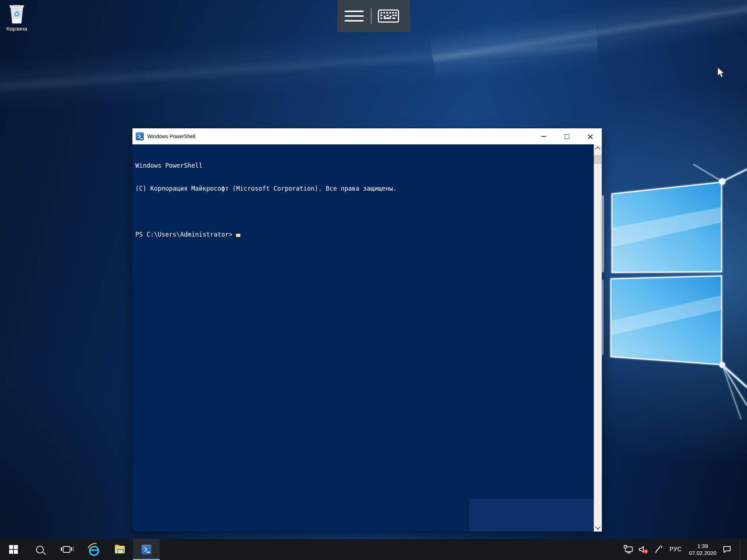 Image resolution: width=747 pixels, height=560 pixels. What do you see at coordinates (644, 549) in the screenshot?
I see `volume-tray-button` at bounding box center [644, 549].